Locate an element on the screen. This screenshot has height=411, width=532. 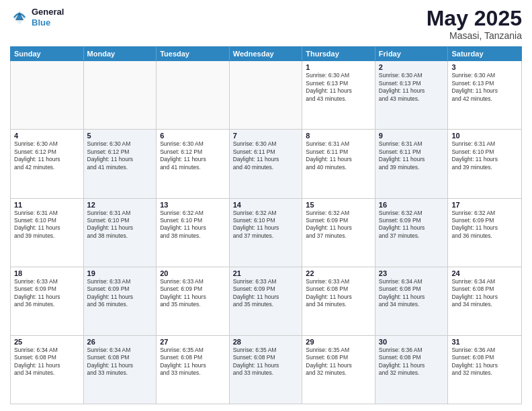
calendar-cell: 14Sunrise: 6:32 AM Sunset: 6:10 PM Dayli… is located at coordinates (266, 232).